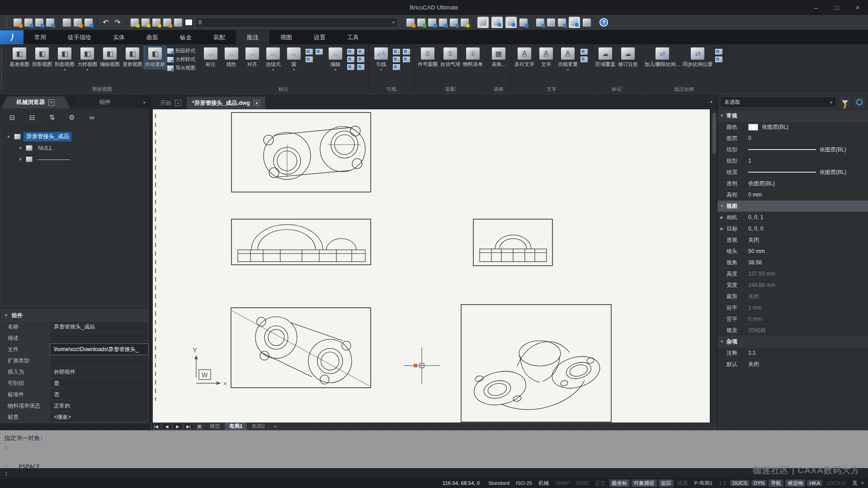 The width and height of the screenshot is (868, 488). I want to click on centerline-icon, so click(319, 52).